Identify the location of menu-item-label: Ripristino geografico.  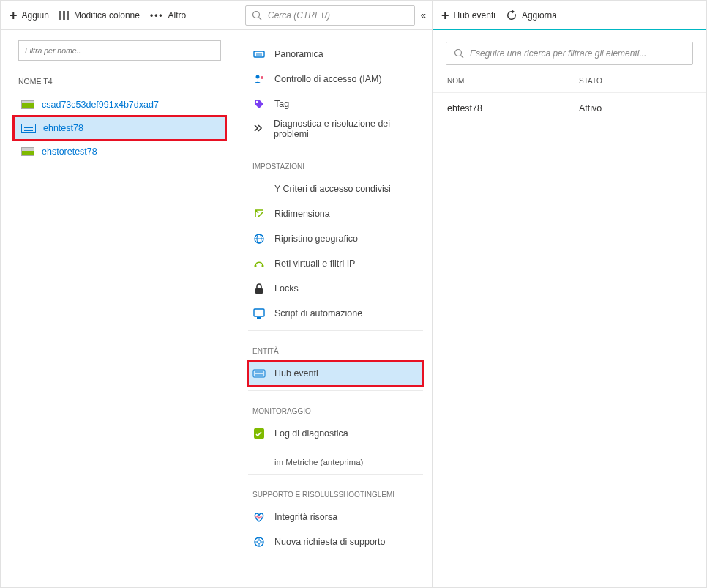
(316, 239).